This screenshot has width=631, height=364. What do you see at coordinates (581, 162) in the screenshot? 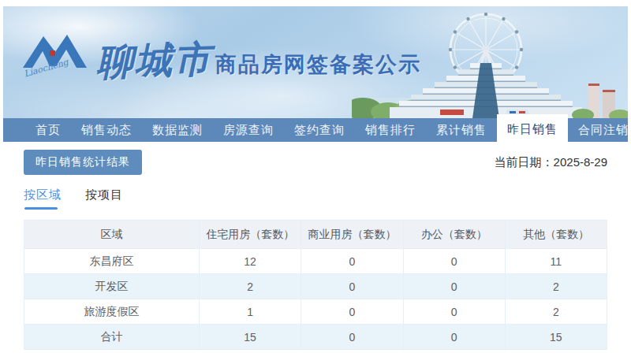
I see `current-date-value: 2025-8-29` at bounding box center [581, 162].